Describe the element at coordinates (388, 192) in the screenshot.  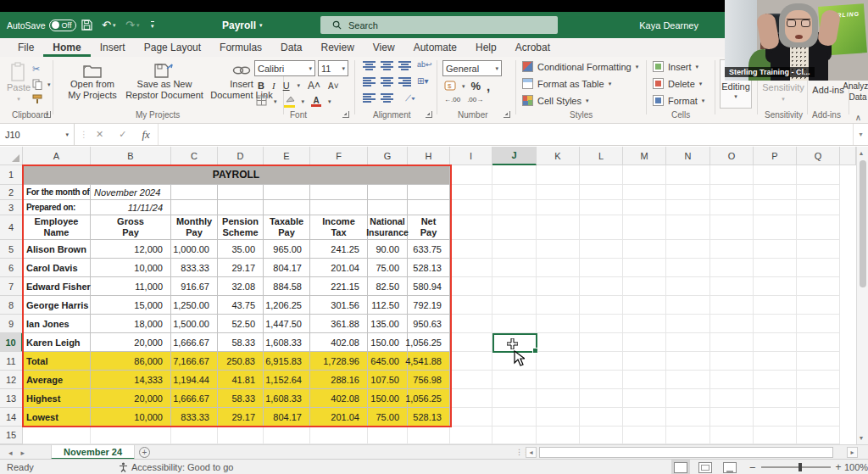
I see `cell-G2` at that location.